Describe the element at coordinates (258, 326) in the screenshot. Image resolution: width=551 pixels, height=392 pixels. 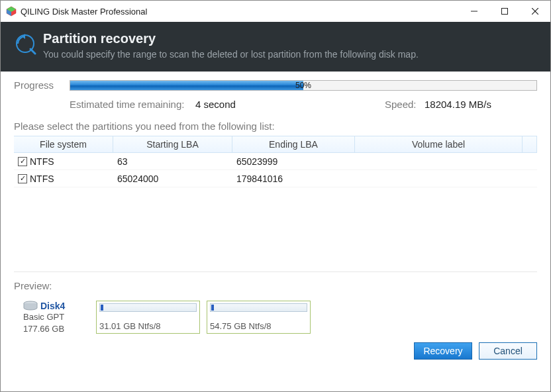
I see `partition-label: 54.75 GB Ntfs/8` at that location.